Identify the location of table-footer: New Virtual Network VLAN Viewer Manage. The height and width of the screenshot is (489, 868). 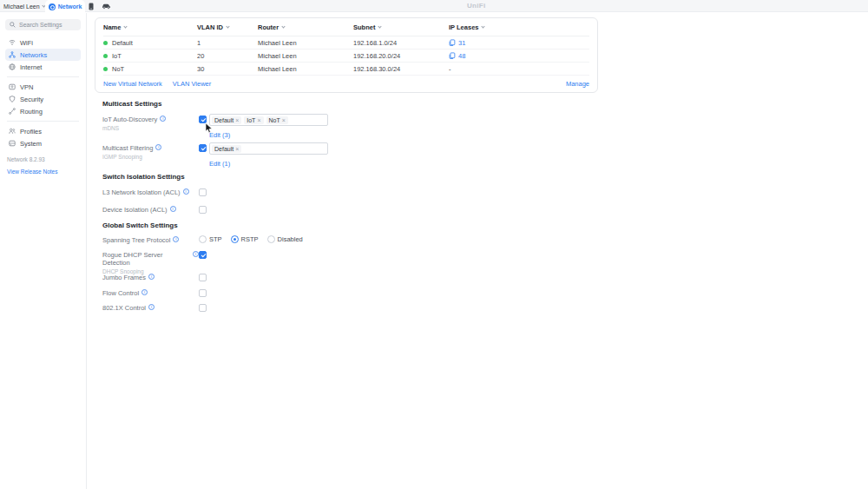
(346, 83).